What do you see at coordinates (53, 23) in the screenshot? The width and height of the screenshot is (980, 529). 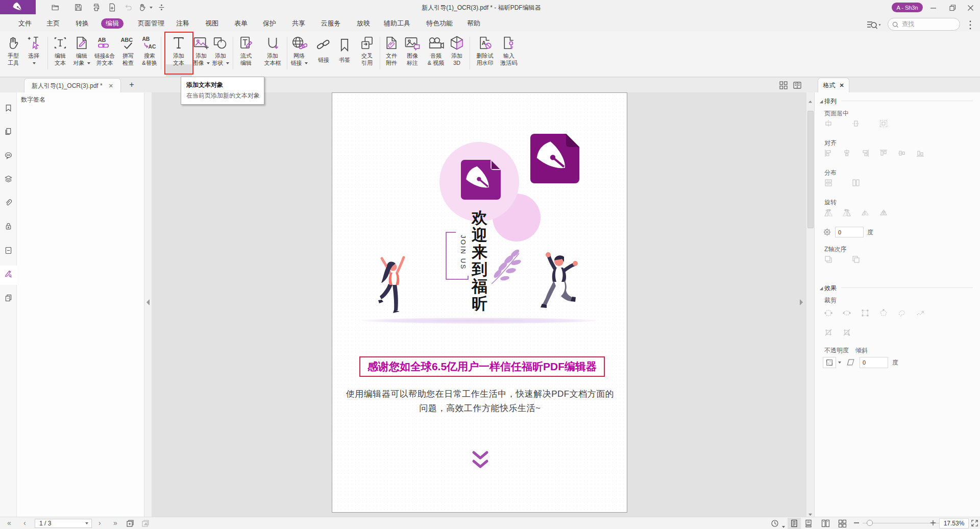 I see `menu-item-2: 主页` at bounding box center [53, 23].